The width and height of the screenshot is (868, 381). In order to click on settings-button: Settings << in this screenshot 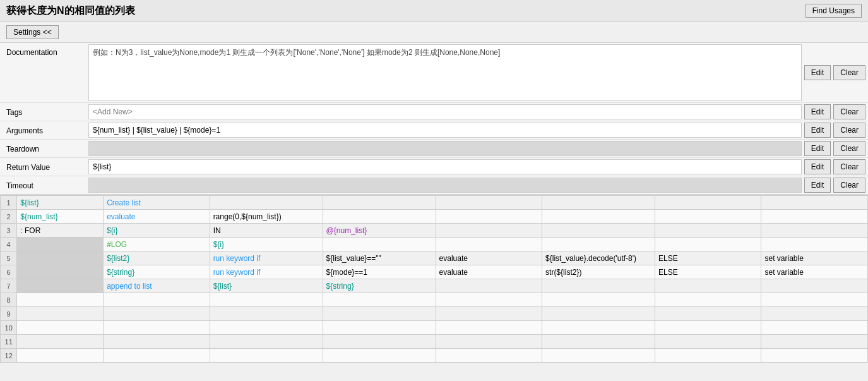, I will do `click(33, 32)`.